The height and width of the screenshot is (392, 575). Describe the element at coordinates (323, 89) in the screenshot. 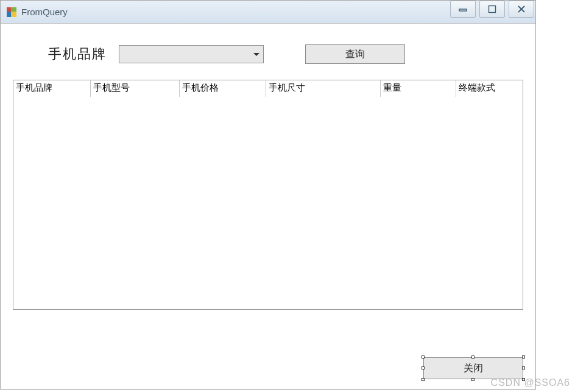

I see `column-header: 手机尺寸` at that location.